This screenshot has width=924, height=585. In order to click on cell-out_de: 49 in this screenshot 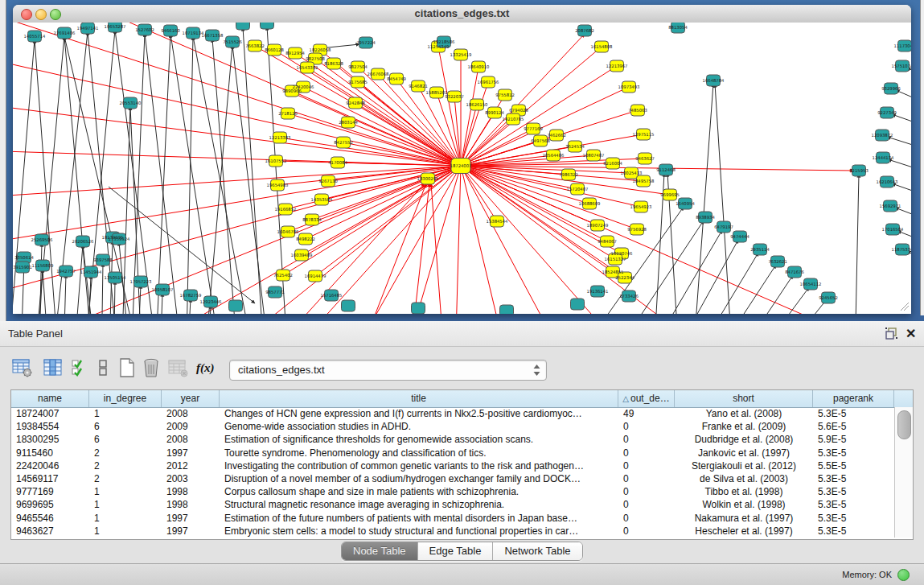, I will do `click(647, 414)`.